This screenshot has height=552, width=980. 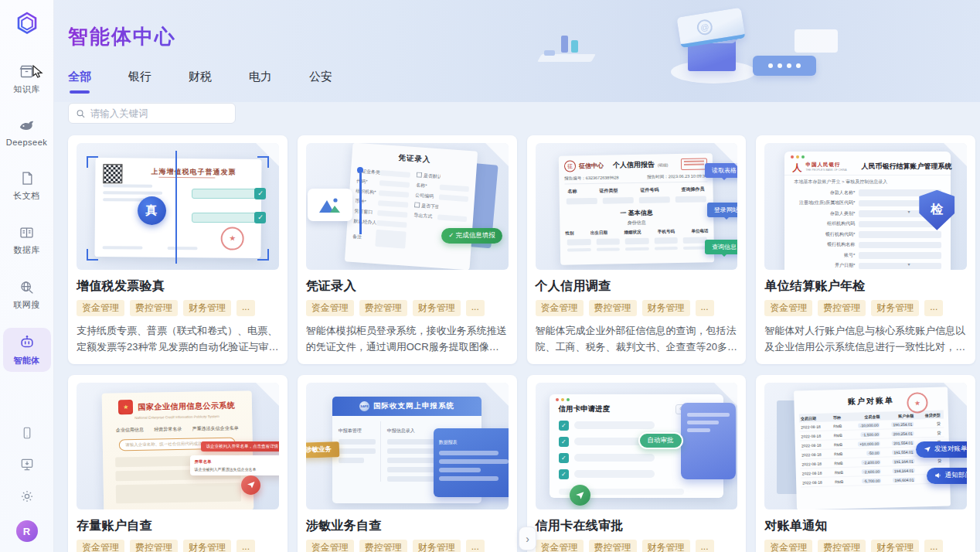 What do you see at coordinates (365, 407) in the screenshot?
I see `safe-globe-logo: SAFE` at bounding box center [365, 407].